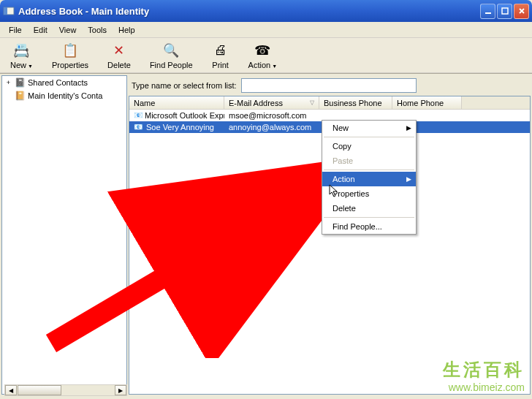  I want to click on tree-item-main-identity: 📔 Main Identity's Conta, so click(64, 96).